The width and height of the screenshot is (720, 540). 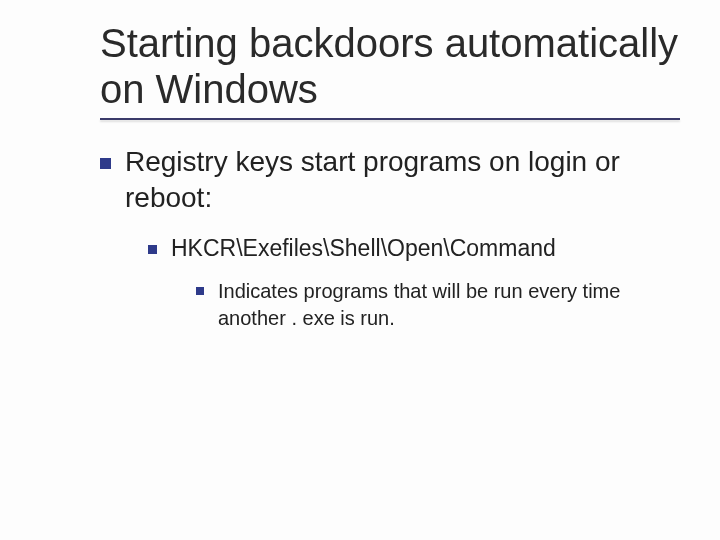 What do you see at coordinates (390, 66) in the screenshot?
I see `slide-title: Starting backdoors automatically on Wind…` at bounding box center [390, 66].